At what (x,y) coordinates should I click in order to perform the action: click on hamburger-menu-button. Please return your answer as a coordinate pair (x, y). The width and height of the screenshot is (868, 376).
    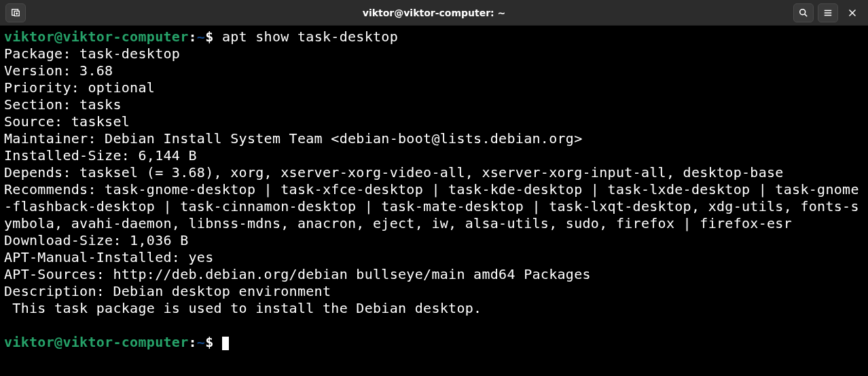
    Looking at the image, I should click on (828, 13).